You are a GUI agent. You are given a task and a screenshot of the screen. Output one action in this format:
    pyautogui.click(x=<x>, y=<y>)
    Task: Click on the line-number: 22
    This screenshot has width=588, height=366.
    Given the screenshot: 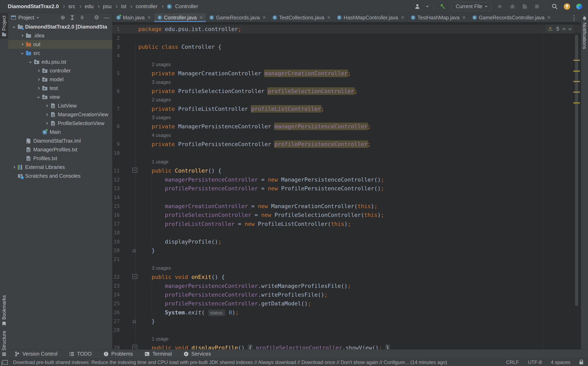 What is the action you would take?
    pyautogui.click(x=116, y=277)
    